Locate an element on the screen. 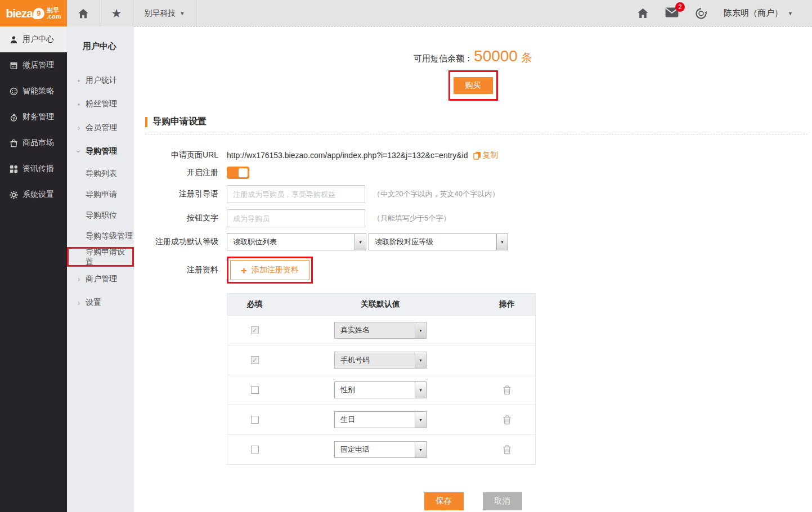 This screenshot has width=812, height=512. button-text-input is located at coordinates (296, 218).